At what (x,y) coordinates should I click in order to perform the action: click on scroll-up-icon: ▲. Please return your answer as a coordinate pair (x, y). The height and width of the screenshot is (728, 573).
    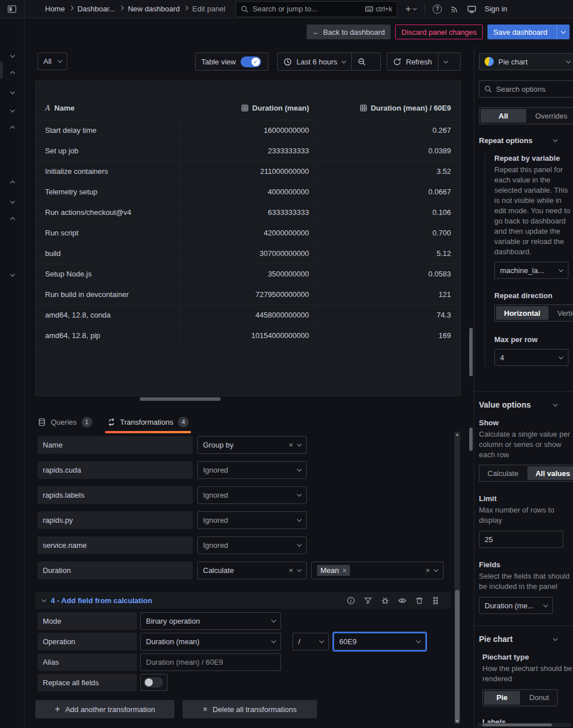
    Looking at the image, I should click on (457, 434).